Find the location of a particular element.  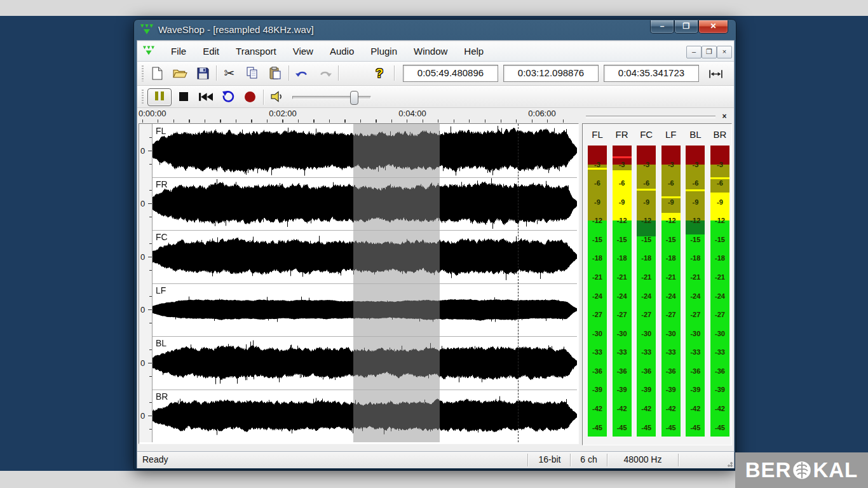

menu-item-window: Window is located at coordinates (431, 51).